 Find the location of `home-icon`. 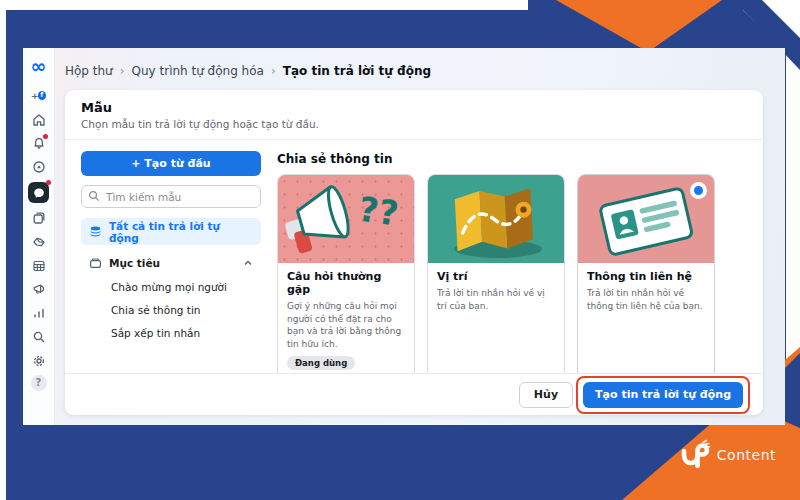

home-icon is located at coordinates (38, 120).